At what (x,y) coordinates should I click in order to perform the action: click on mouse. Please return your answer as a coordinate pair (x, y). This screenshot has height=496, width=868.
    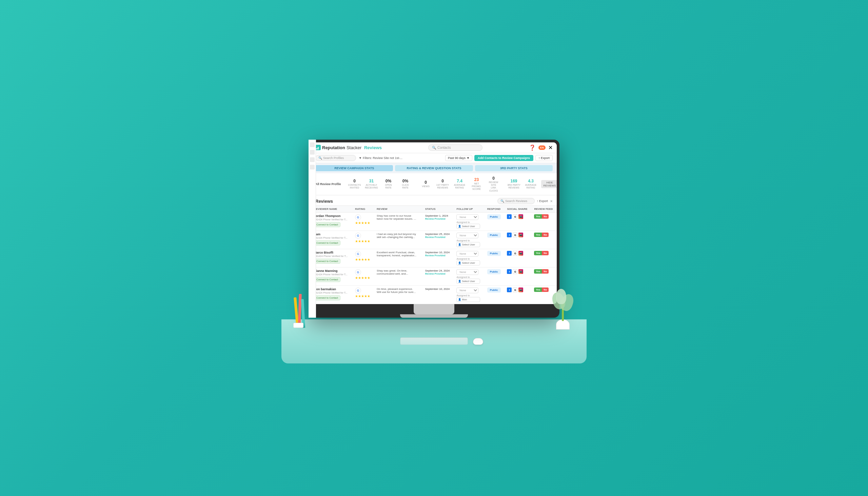
    Looking at the image, I should click on (478, 341).